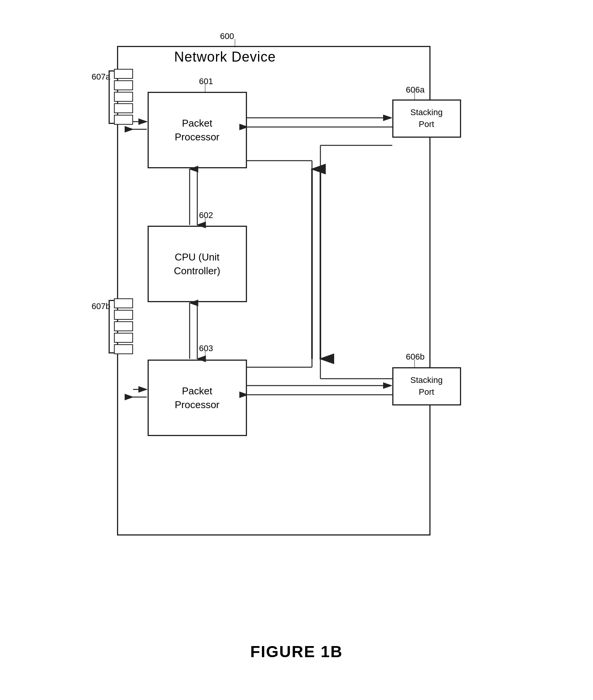 This screenshot has width=593, height=700. What do you see at coordinates (123, 326) in the screenshot?
I see `left-ports-b` at bounding box center [123, 326].